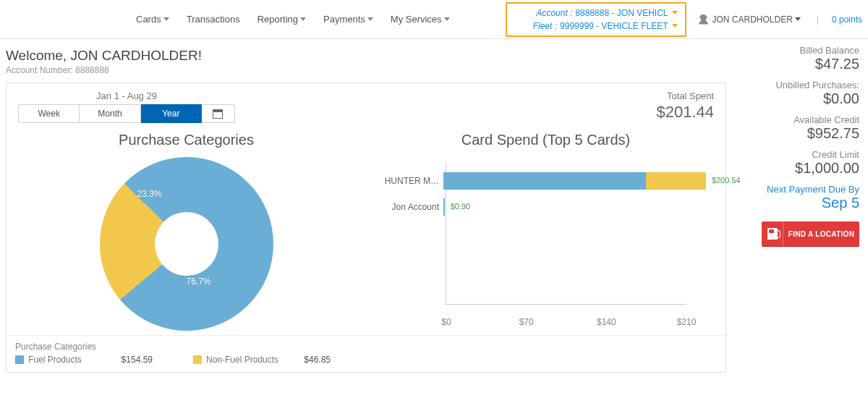 The height and width of the screenshot is (393, 868). What do you see at coordinates (527, 322) in the screenshot?
I see `x-tick: $70` at bounding box center [527, 322].